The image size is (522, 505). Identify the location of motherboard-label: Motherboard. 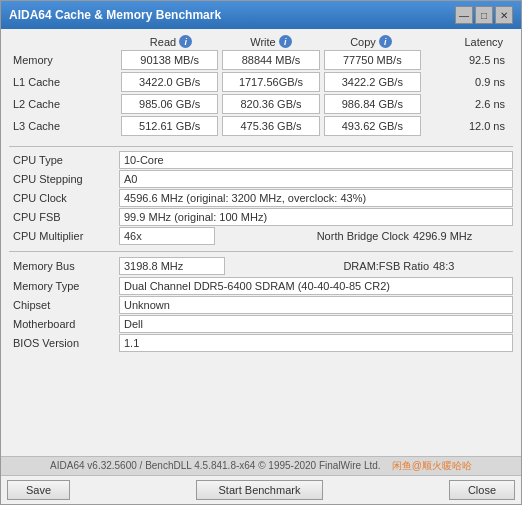
(64, 324).